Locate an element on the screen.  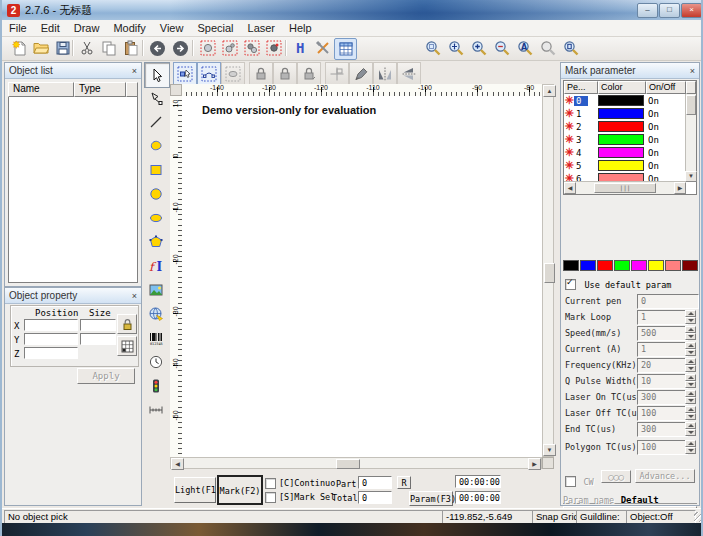
status-snap-grid: Snap Grid is located at coordinates (556, 517).